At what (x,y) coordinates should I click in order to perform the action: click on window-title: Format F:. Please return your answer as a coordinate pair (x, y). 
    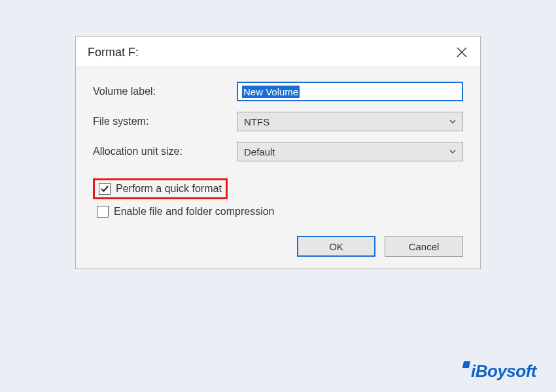
    Looking at the image, I should click on (113, 52).